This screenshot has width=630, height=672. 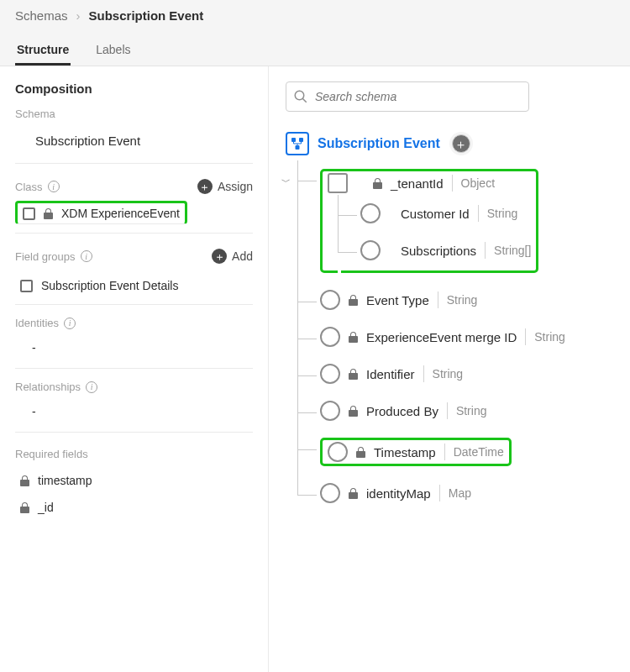 I want to click on tabs: Structure Labels, so click(x=315, y=50).